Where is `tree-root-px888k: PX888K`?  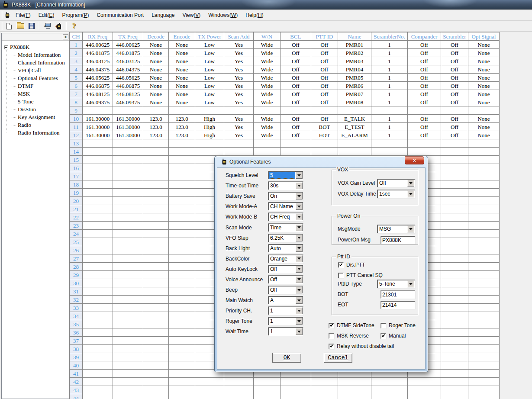 tree-root-px888k: PX888K is located at coordinates (36, 47).